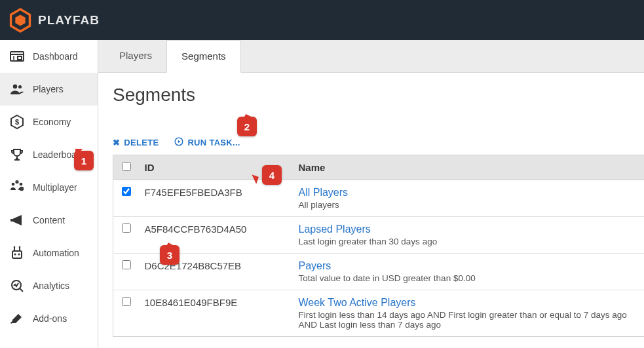 Image resolution: width=644 pixels, height=348 pixels. Describe the element at coordinates (379, 143) in the screenshot. I see `action-bar: ✖ DELETE RUN TASK...` at that location.